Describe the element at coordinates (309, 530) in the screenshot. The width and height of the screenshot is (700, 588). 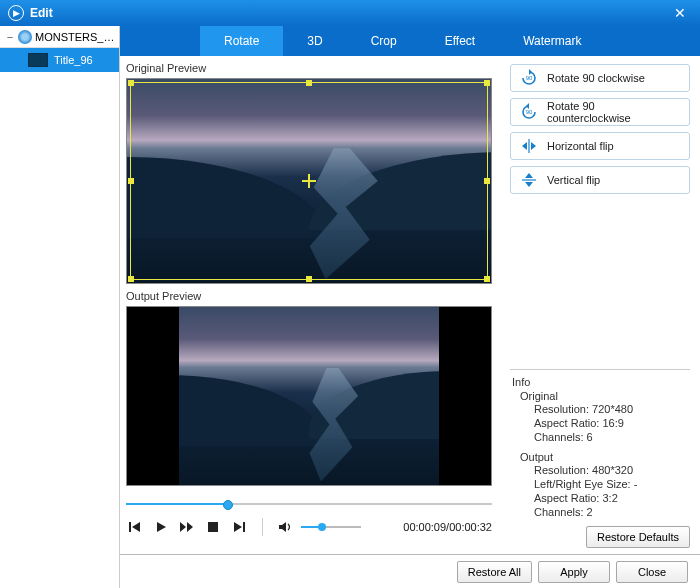
I see `playback-controls: 00:00:09/00:00:32` at that location.